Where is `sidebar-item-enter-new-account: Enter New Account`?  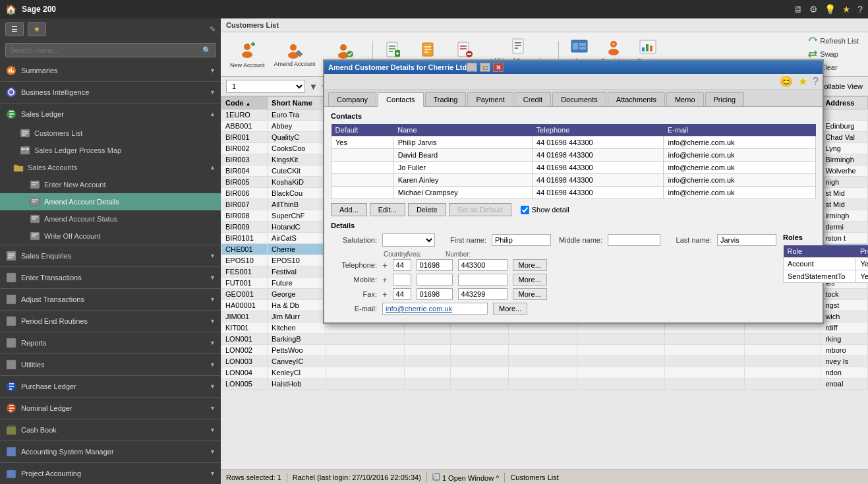
sidebar-item-enter-new-account: Enter New Account is located at coordinates (111, 185).